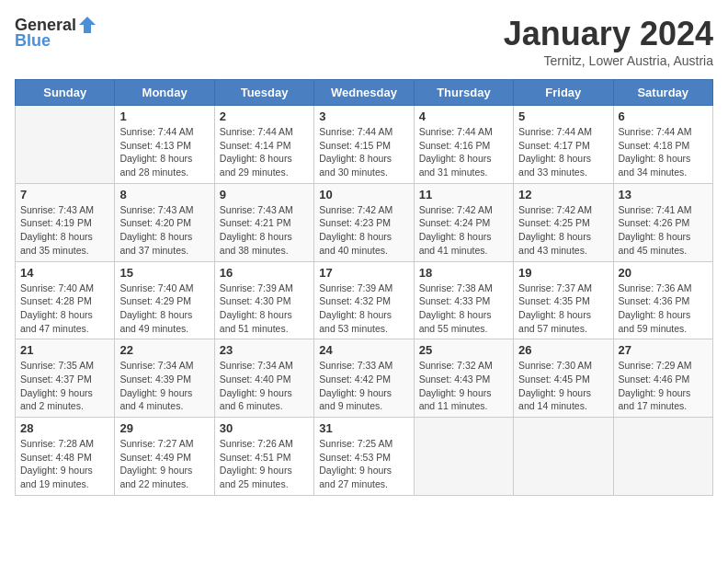 The height and width of the screenshot is (563, 728). Describe the element at coordinates (463, 230) in the screenshot. I see `day-info: Sunrise: 7:42 AM Sunset: 4:24 PM Dayligh…` at that location.